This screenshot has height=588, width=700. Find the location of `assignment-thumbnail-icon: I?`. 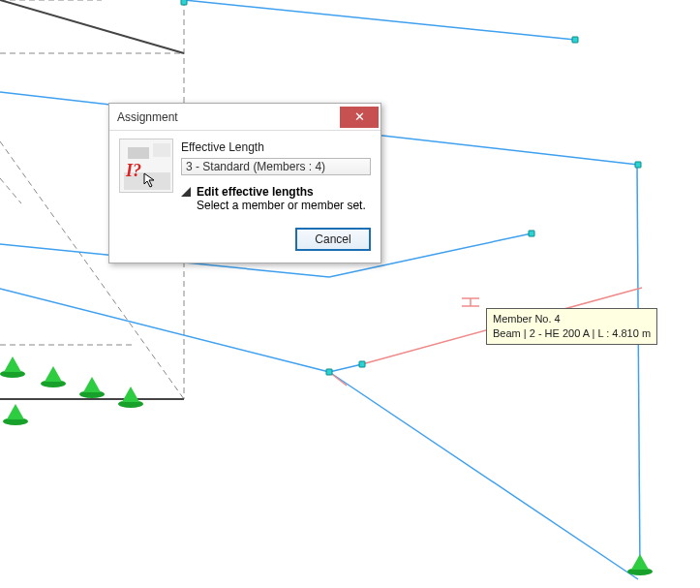

assignment-thumbnail-icon: I? is located at coordinates (146, 166).